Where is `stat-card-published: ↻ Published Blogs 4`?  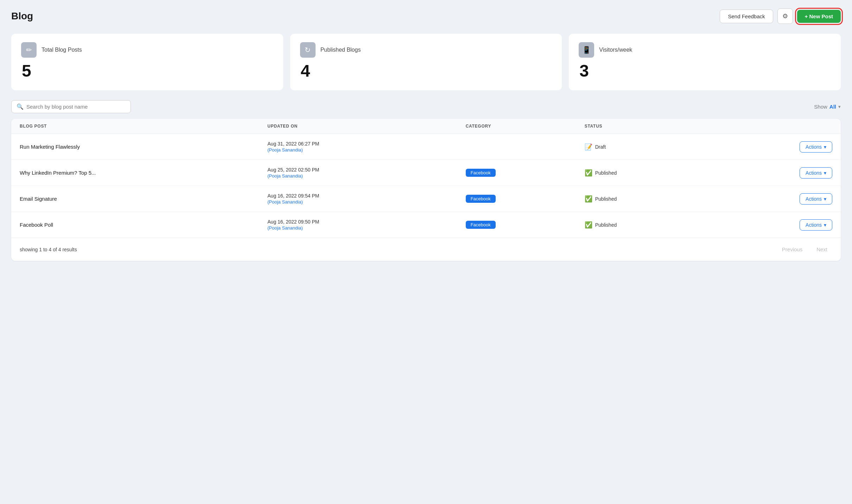
stat-card-published: ↻ Published Blogs 4 is located at coordinates (426, 62).